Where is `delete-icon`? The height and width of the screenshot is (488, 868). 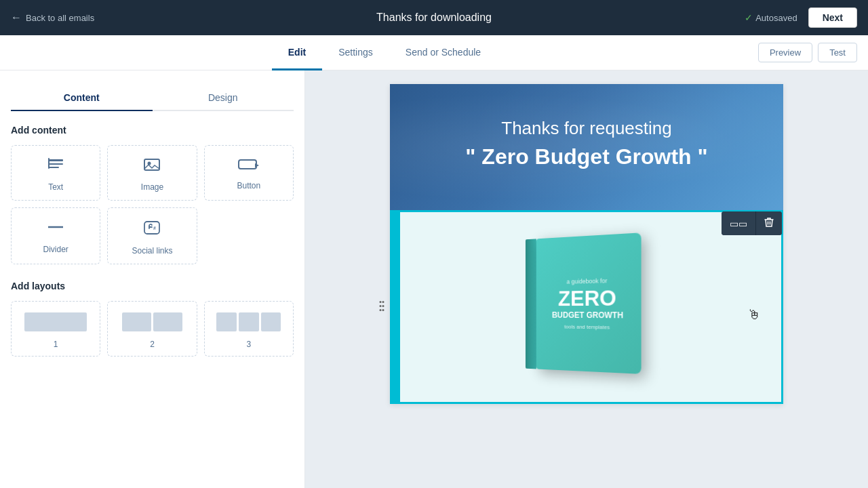
delete-icon is located at coordinates (769, 224).